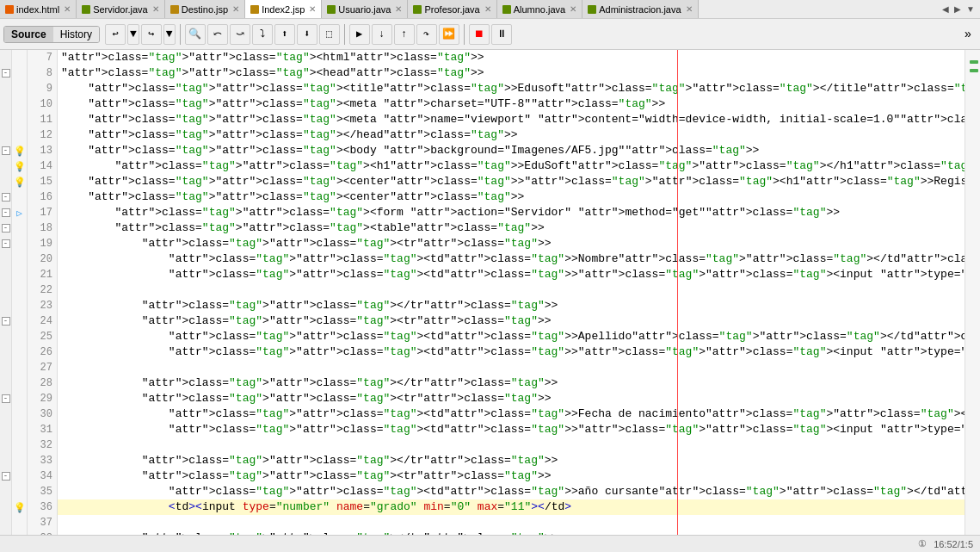  What do you see at coordinates (5, 321) in the screenshot?
I see `gutter-line-24: -` at bounding box center [5, 321].